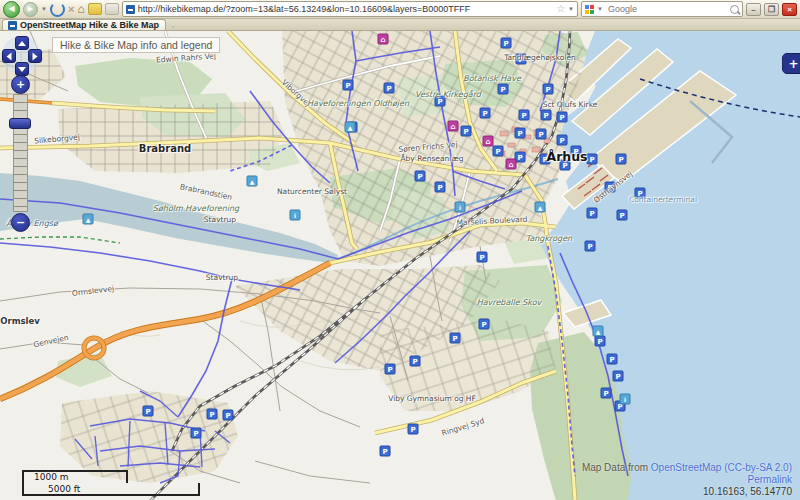 This screenshot has width=800, height=500. Describe the element at coordinates (616, 468) in the screenshot. I see `attribution-text: Map Data from` at that location.